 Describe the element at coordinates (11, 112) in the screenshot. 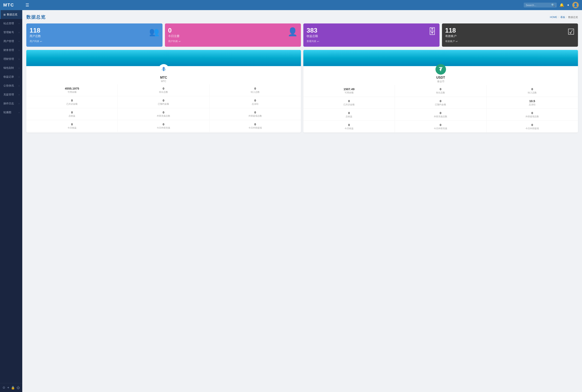

I see `sidebar-item-carousel: 轮播图 ›` at that location.